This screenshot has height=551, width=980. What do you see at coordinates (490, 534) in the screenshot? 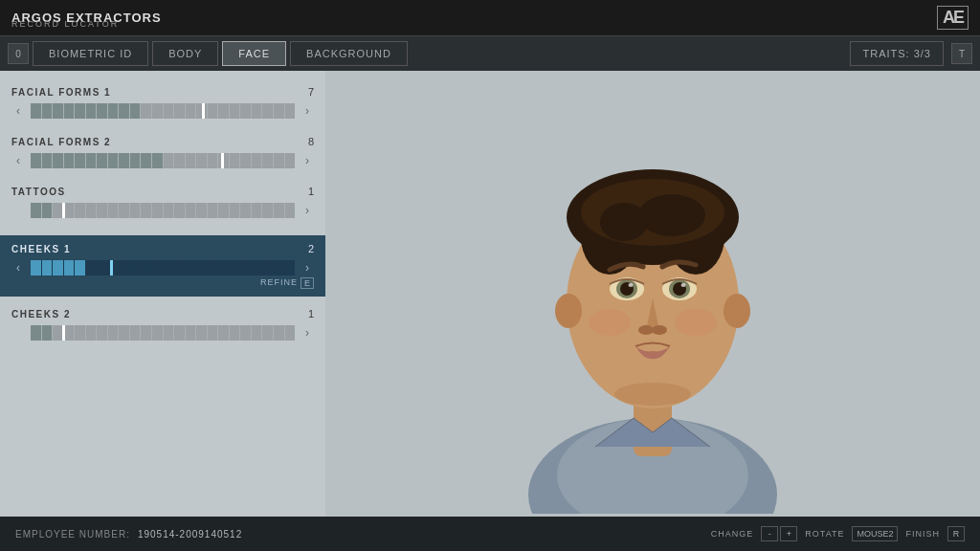
I see `bottom-bar: EMPLOYEE NUMBER: 190514-2009140512 CHANG…` at bounding box center [490, 534].